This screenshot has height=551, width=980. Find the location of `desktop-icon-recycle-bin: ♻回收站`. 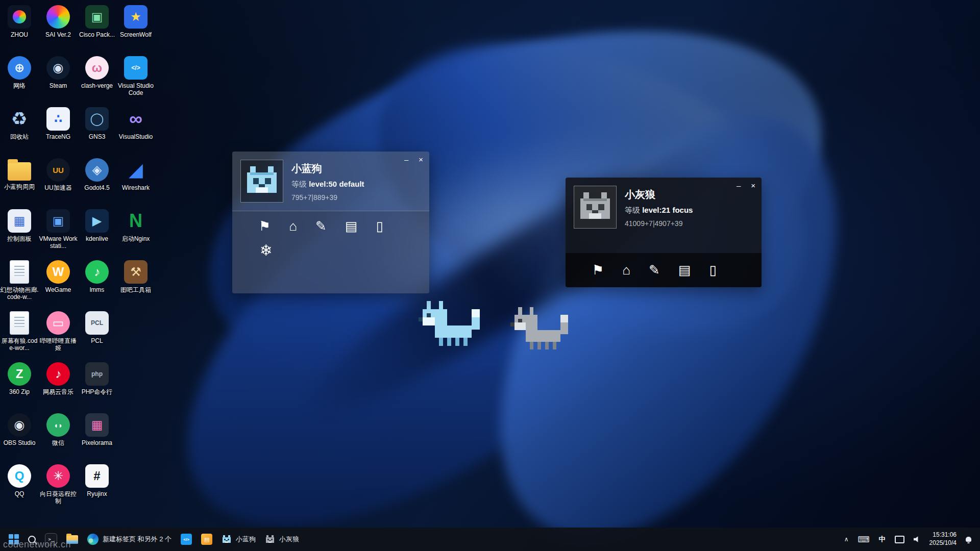

desktop-icon-recycle-bin: ♻回收站 is located at coordinates (19, 129).